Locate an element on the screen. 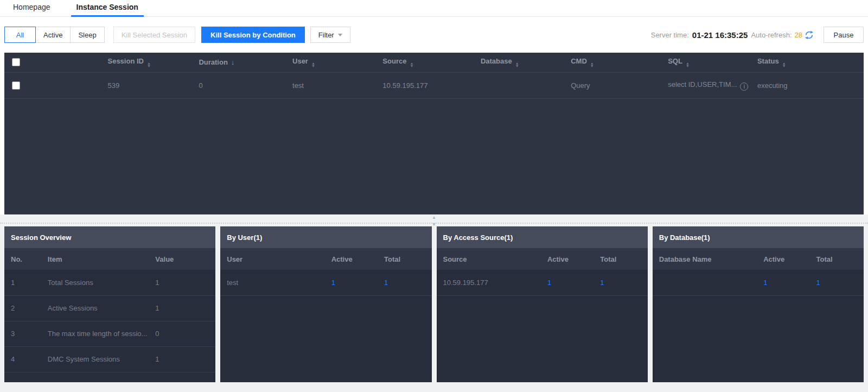  cell-no: 4 is located at coordinates (25, 359).